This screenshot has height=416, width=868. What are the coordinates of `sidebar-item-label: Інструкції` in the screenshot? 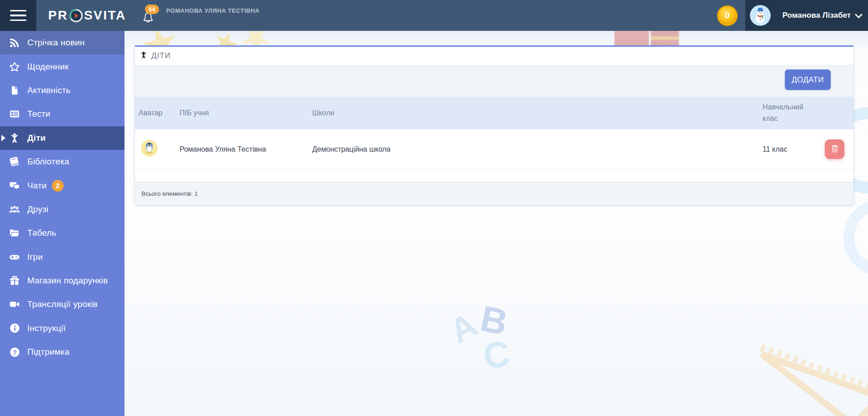 It's located at (46, 328).